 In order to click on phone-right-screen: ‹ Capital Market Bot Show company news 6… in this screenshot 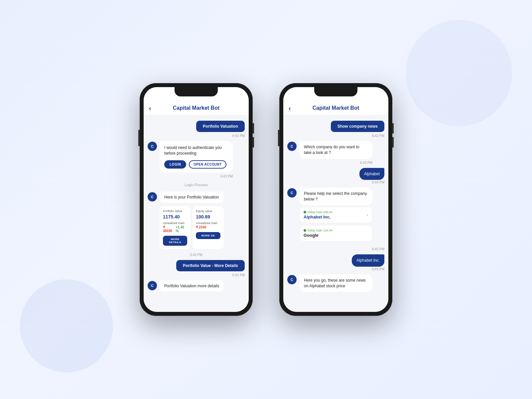, I will do `click(336, 200)`.